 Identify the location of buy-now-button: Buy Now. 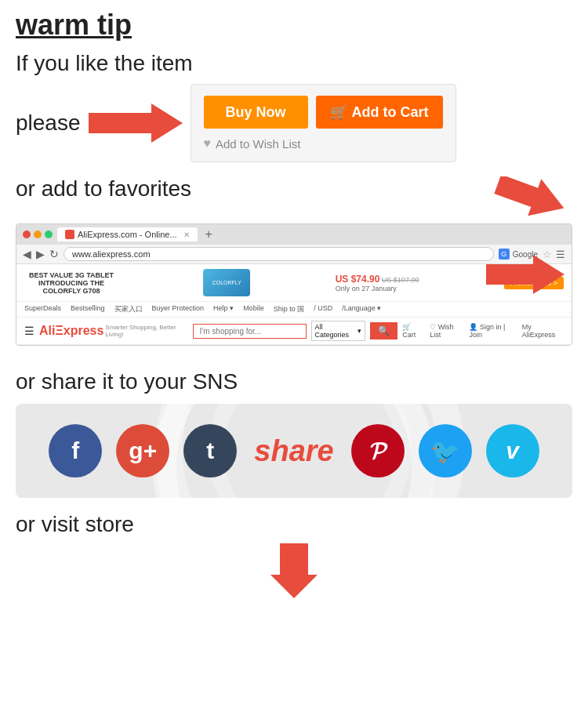
(256, 112).